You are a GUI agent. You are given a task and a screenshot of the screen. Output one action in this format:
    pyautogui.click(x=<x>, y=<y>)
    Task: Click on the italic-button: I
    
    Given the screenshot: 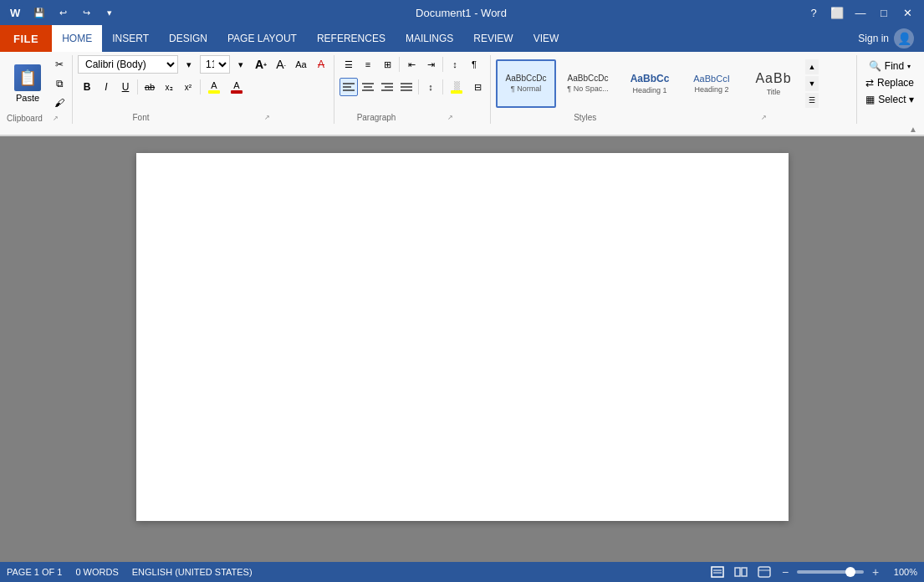 What is the action you would take?
    pyautogui.click(x=106, y=87)
    